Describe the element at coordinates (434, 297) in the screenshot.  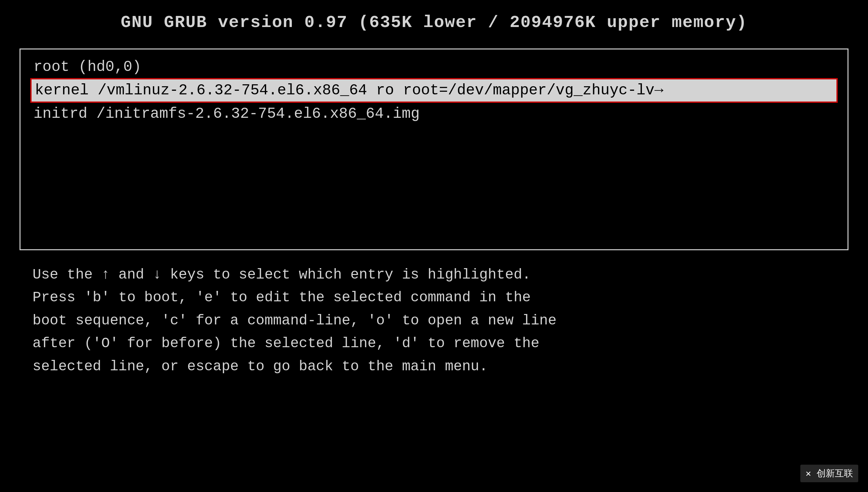
I see `help-line-2: Press 'b' to boot, 'e' to edit the selec…` at that location.